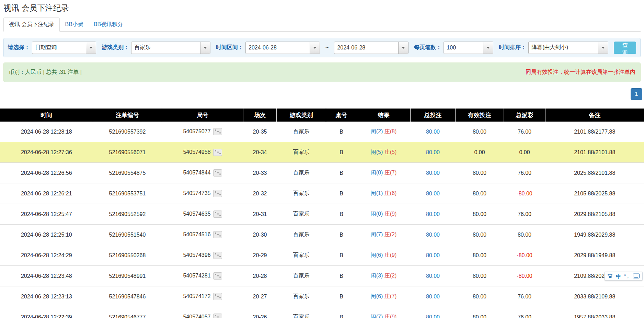 Image resolution: width=644 pixels, height=318 pixels. Describe the element at coordinates (384, 255) in the screenshot. I see `result-cell: 闲(6) 庄(9)` at that location.